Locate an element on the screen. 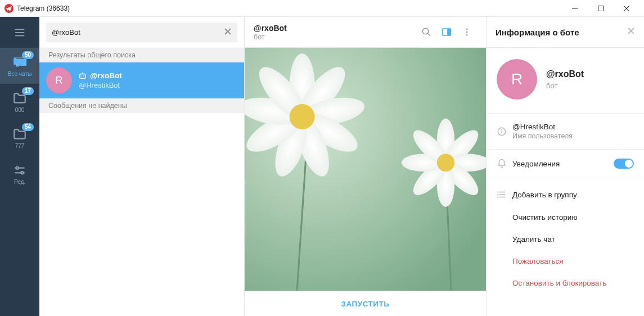  maximize-button is located at coordinates (601, 8).